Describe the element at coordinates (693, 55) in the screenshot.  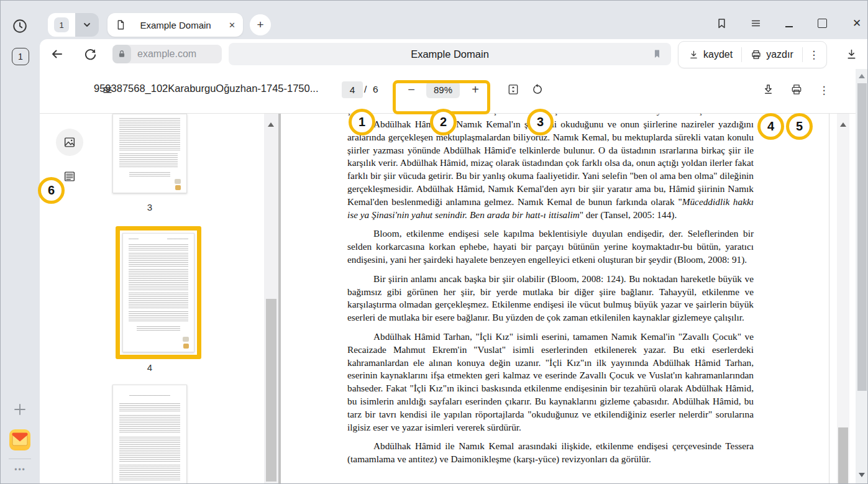
I see `download-icon` at that location.